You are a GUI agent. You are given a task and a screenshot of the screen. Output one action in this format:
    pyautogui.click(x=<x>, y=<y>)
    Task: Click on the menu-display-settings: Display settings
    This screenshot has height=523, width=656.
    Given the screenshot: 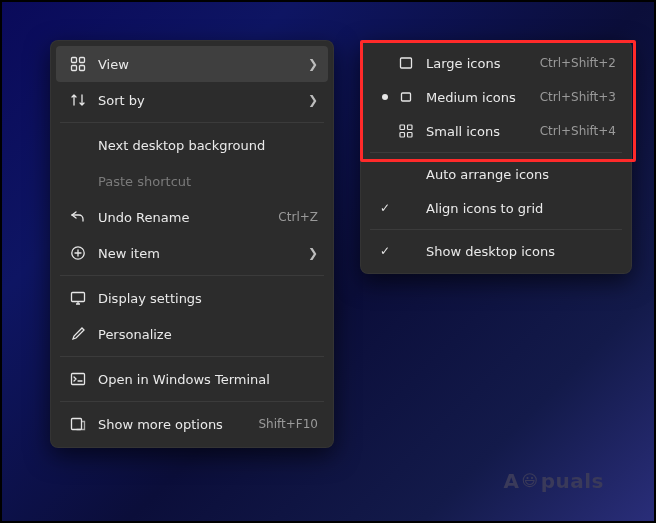 What is the action you would take?
    pyautogui.click(x=192, y=298)
    